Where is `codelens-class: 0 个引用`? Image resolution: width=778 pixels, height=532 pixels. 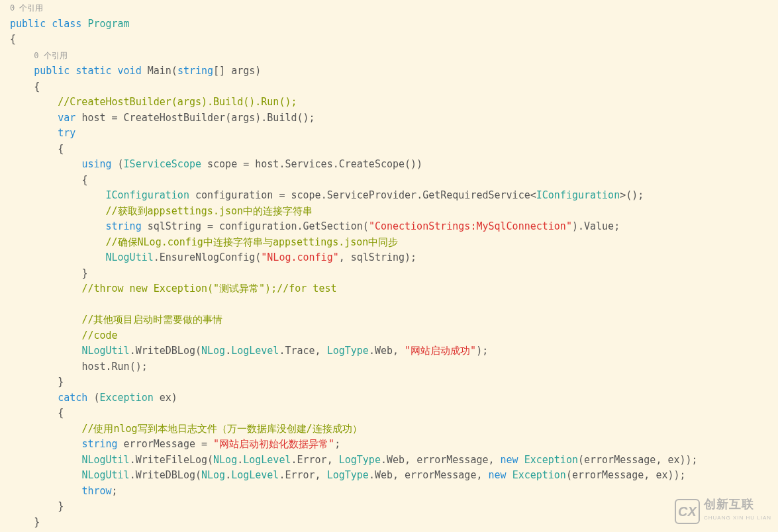 codelens-class: 0 个引用 is located at coordinates (26, 8).